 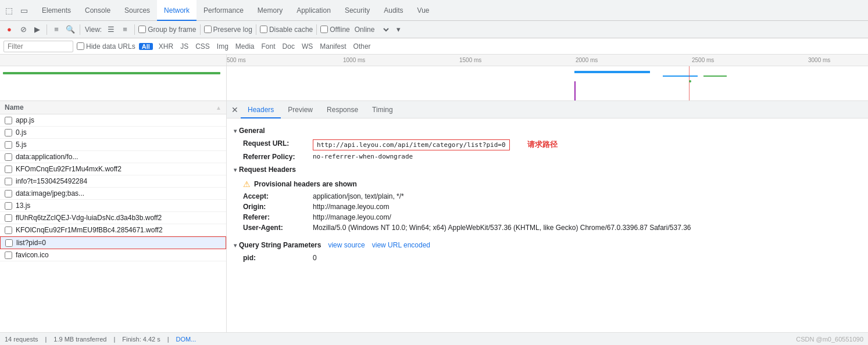 I want to click on file-list-item: 5.js, so click(x=113, y=145).